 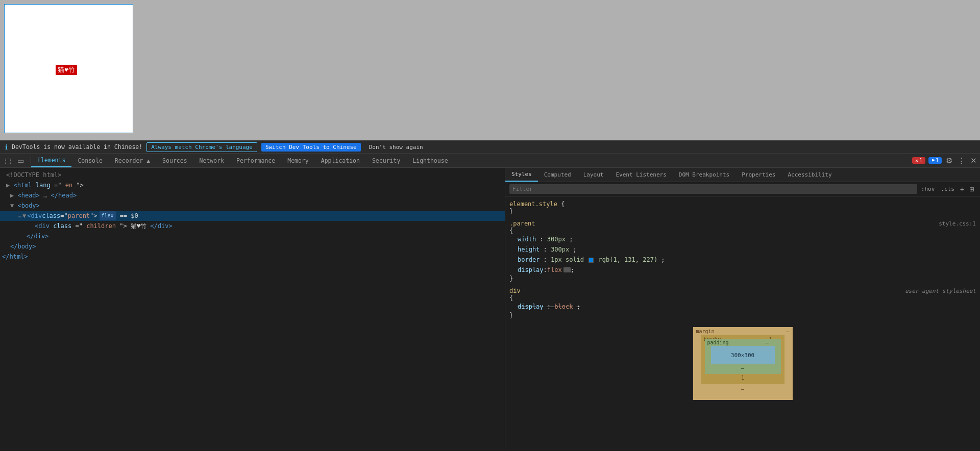 I want to click on tab-properties: Properties, so click(x=758, y=174).